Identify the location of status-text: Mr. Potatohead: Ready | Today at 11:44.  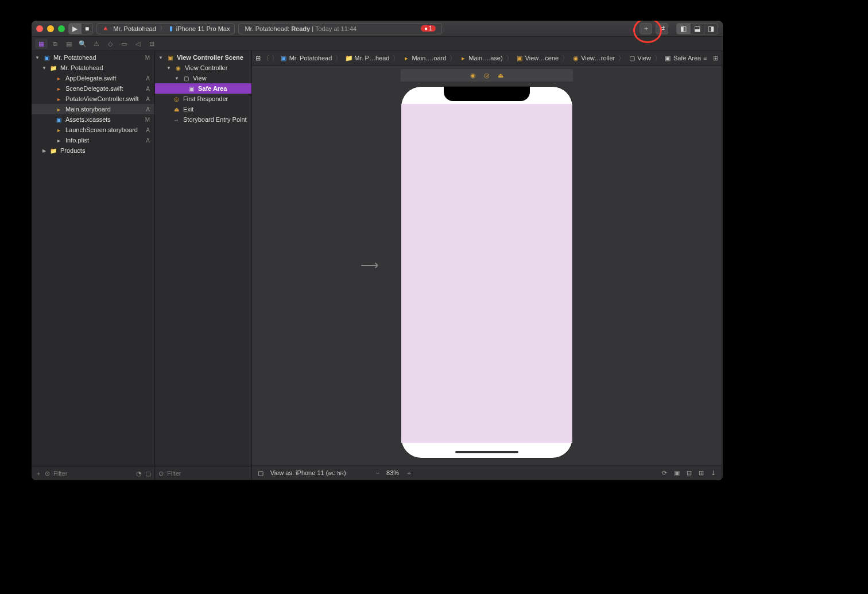
(301, 29).